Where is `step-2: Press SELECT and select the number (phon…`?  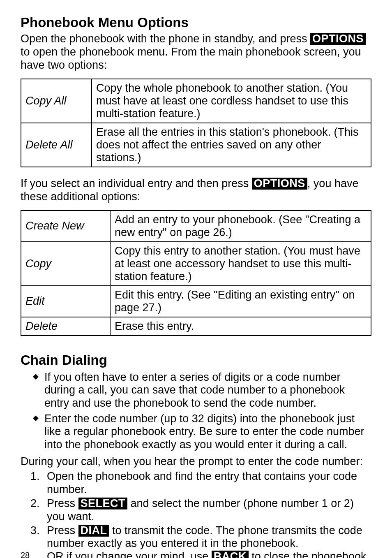 step-2: Press SELECT and select the number (phon… is located at coordinates (201, 510).